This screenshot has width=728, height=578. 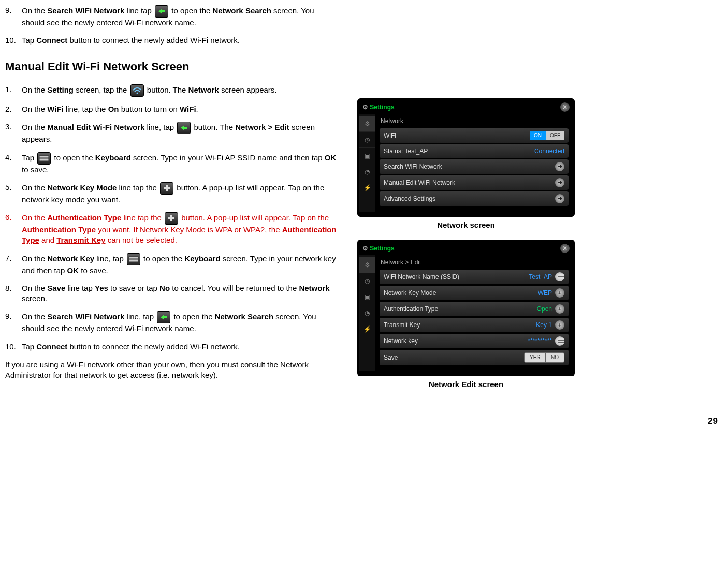 What do you see at coordinates (179, 322) in the screenshot?
I see `step-text: On the Search WIFi Network line, tap to …` at bounding box center [179, 322].